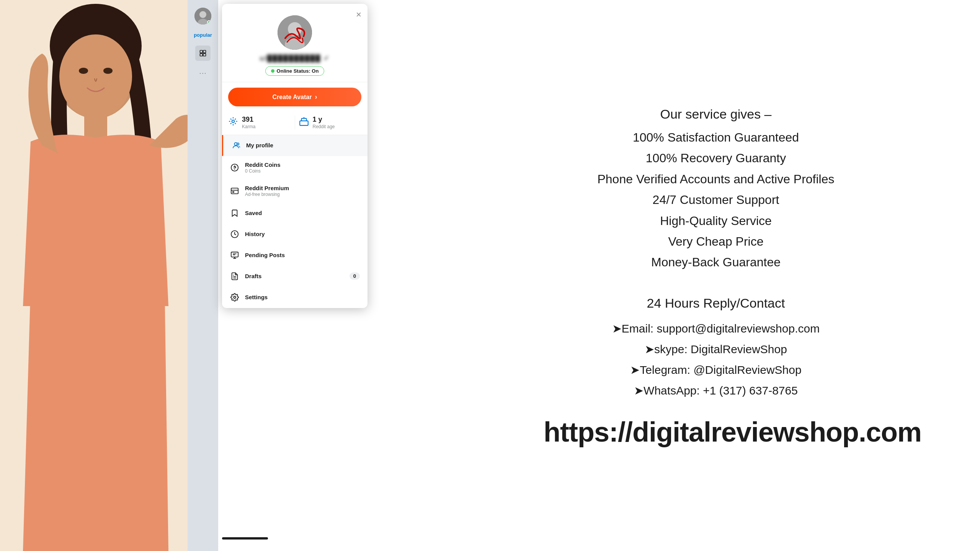 This screenshot has height=551, width=980. Describe the element at coordinates (273, 71) in the screenshot. I see `online-dot` at that location.